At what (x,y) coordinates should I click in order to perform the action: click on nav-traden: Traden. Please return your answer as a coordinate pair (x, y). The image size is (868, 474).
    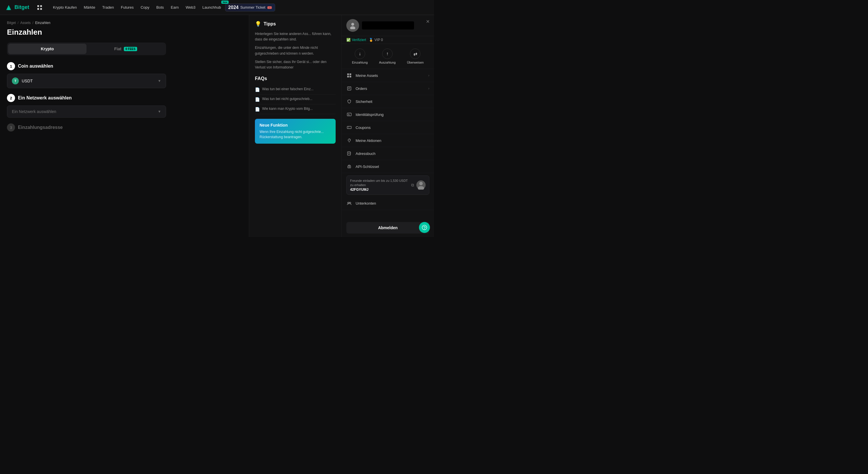
    Looking at the image, I should click on (108, 7).